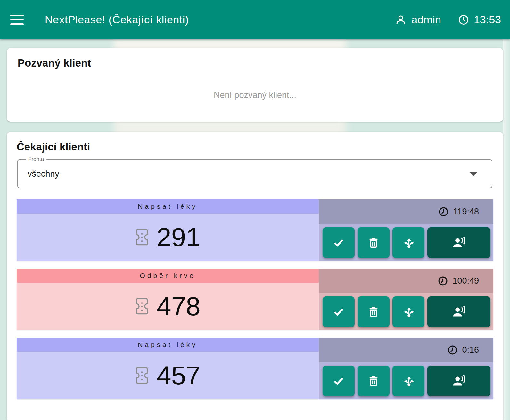 The height and width of the screenshot is (420, 510). I want to click on clock-label: 13:53, so click(488, 20).